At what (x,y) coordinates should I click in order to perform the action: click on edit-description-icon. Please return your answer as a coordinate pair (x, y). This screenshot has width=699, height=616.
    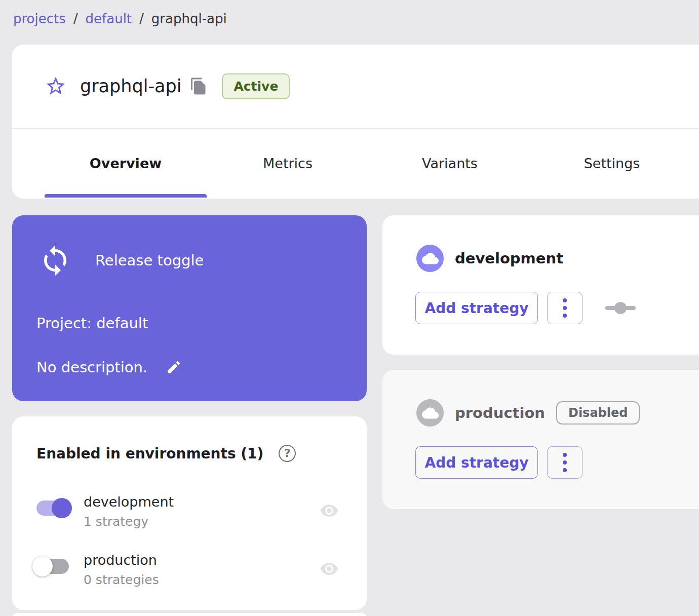
    Looking at the image, I should click on (174, 367).